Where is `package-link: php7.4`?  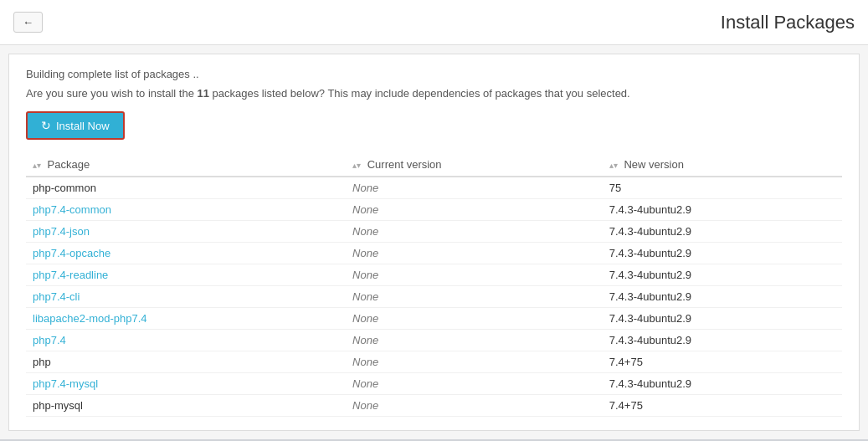
package-link: php7.4 is located at coordinates (49, 340).